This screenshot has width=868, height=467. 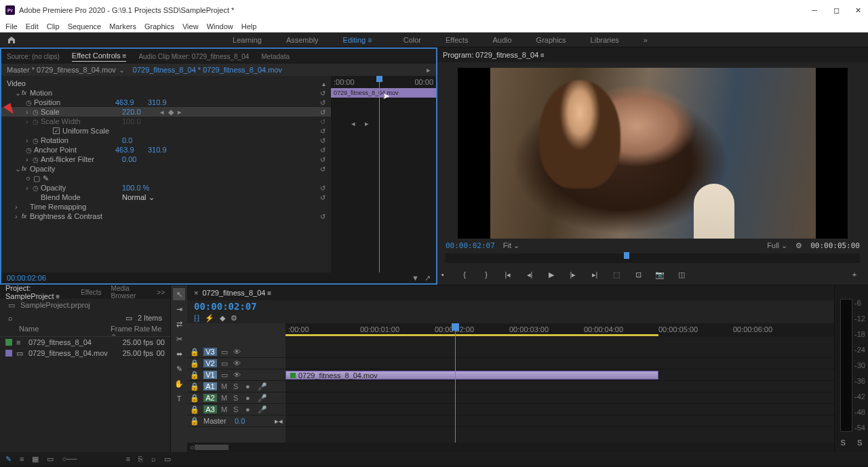 What do you see at coordinates (799, 245) in the screenshot?
I see `program-settings-icon: ⚙` at bounding box center [799, 245].